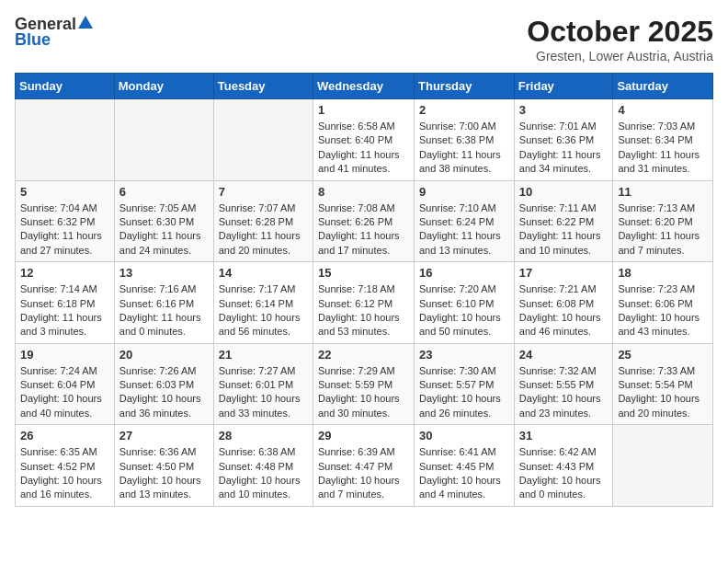 The width and height of the screenshot is (728, 563). Describe the element at coordinates (563, 221) in the screenshot. I see `calendar-cell: 10Sunrise: 7:11 AM Sunset: 6:22 PM Dayli…` at that location.